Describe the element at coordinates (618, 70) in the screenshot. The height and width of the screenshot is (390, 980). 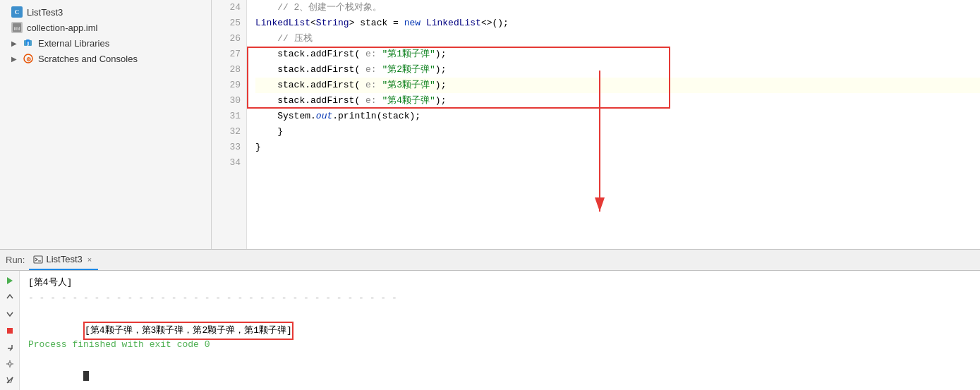
I see `code-line-28: stack.addFirst( e: "第2颗子弹");` at that location.